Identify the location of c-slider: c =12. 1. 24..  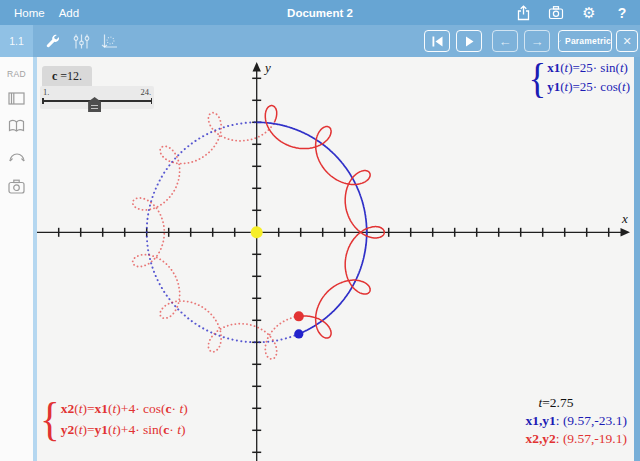
(98, 89).